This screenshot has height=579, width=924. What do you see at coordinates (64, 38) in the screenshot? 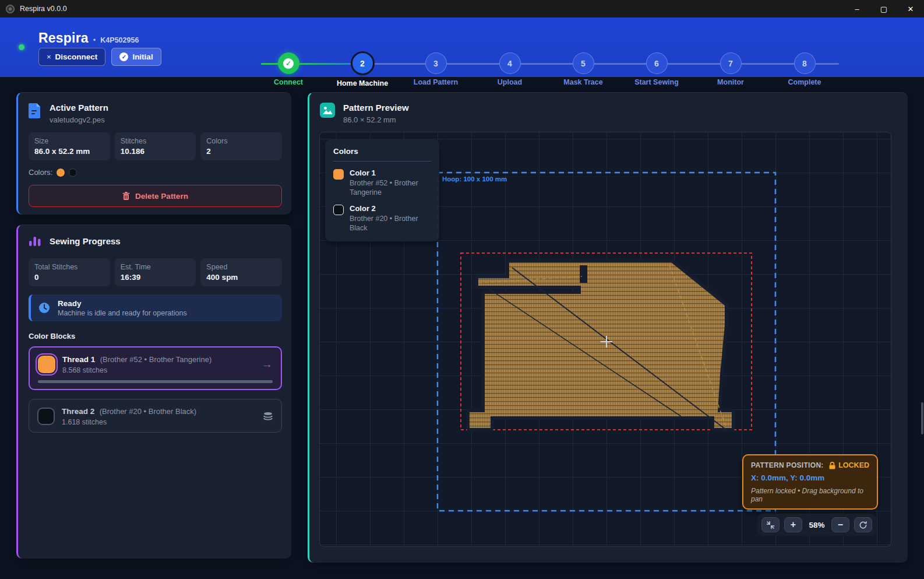
I see `brand-name: Respira` at bounding box center [64, 38].